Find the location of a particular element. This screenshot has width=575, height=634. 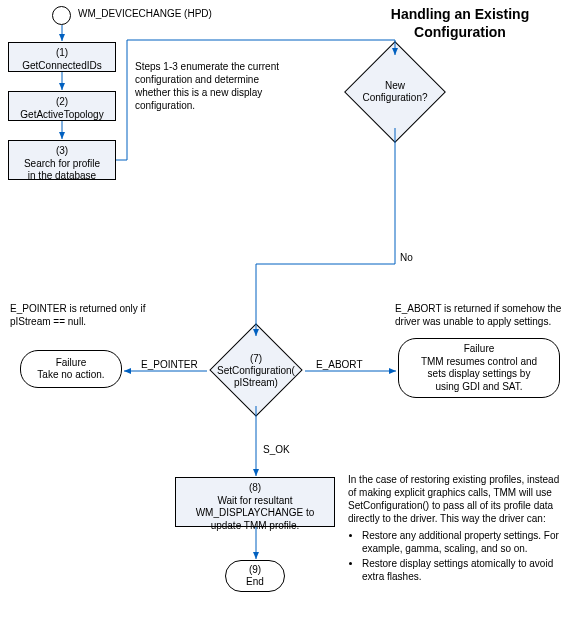

step-number: (2) is located at coordinates (62, 102).